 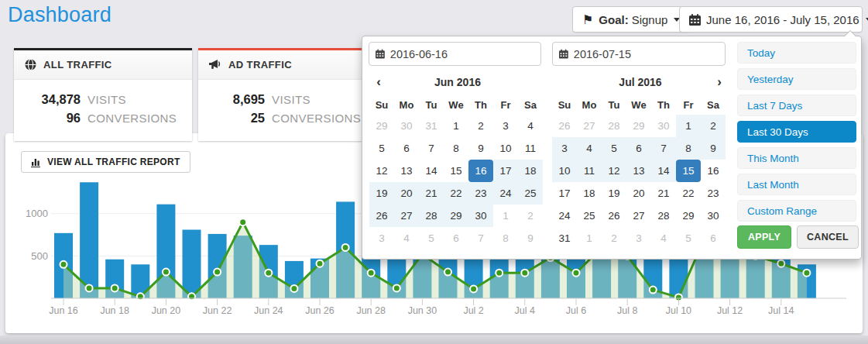 What do you see at coordinates (797, 211) in the screenshot?
I see `preset-range-custom-range: Custom Range` at bounding box center [797, 211].